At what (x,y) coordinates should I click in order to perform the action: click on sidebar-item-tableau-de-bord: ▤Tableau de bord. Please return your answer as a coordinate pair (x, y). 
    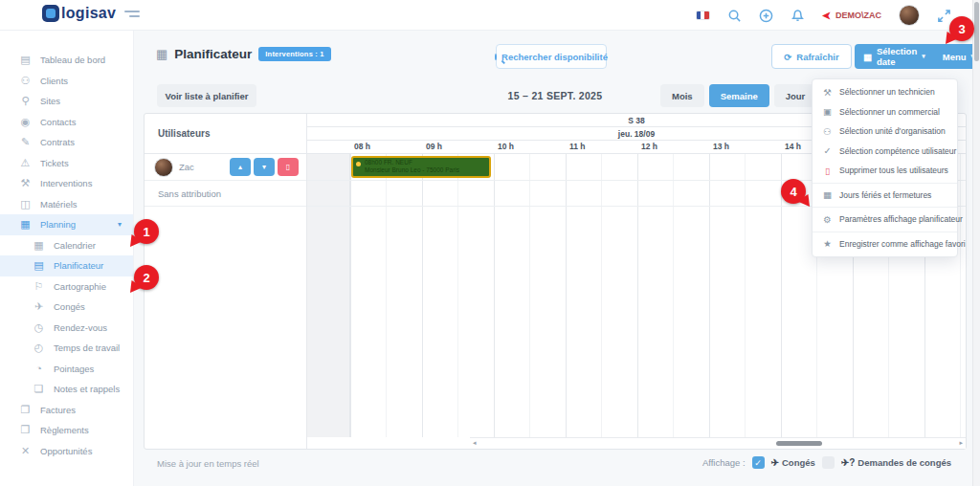
    Looking at the image, I should click on (67, 60).